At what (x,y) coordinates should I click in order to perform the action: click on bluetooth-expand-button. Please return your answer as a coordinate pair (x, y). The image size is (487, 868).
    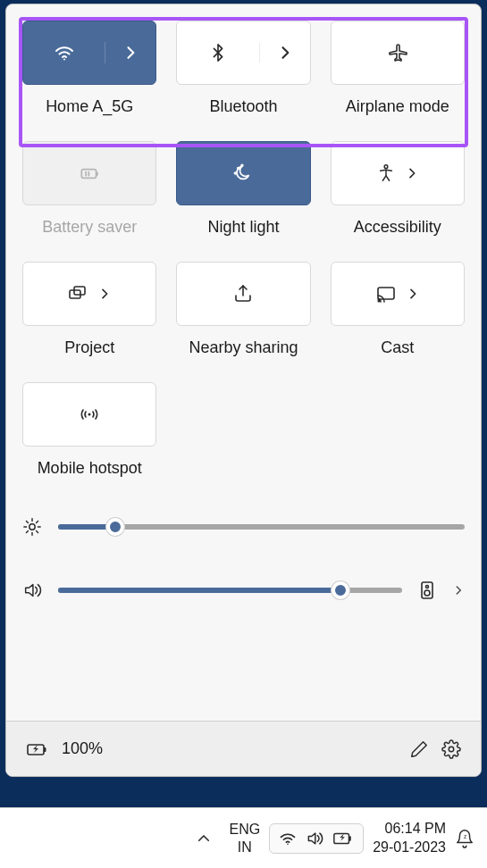
    Looking at the image, I should click on (285, 53).